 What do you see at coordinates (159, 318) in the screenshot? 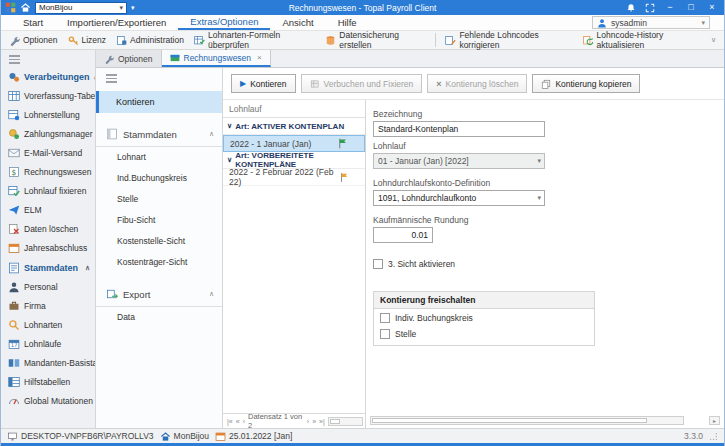
I see `nav-item-data: Data` at bounding box center [159, 318].